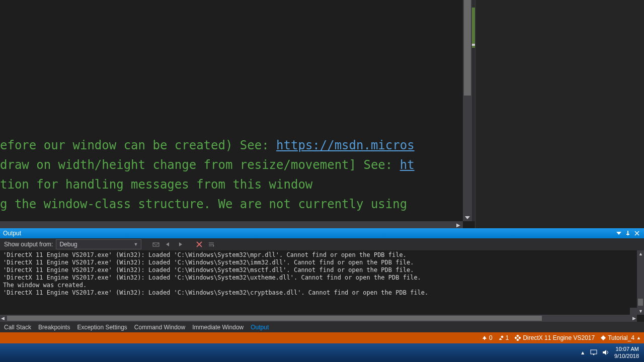  Describe the element at coordinates (621, 338) in the screenshot. I see `status-config-name: Tutorial_4` at that location.